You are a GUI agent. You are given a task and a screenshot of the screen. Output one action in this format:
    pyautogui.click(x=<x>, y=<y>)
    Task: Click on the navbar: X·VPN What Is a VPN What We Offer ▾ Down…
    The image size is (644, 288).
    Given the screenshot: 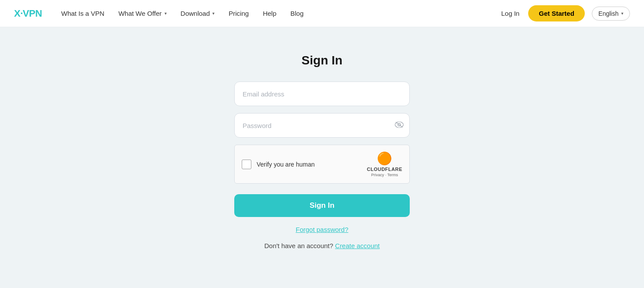 What is the action you would take?
    pyautogui.click(x=322, y=14)
    